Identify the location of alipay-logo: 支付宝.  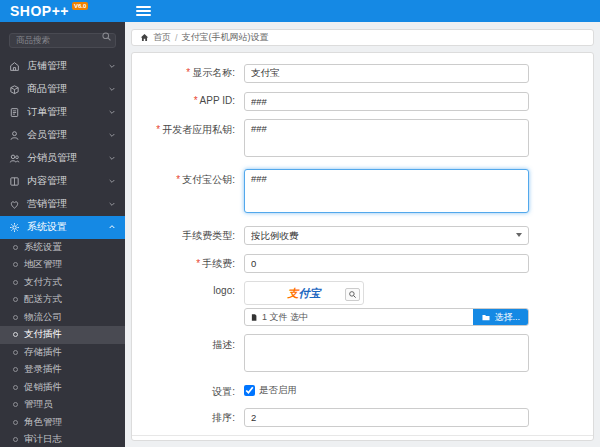
(304, 294).